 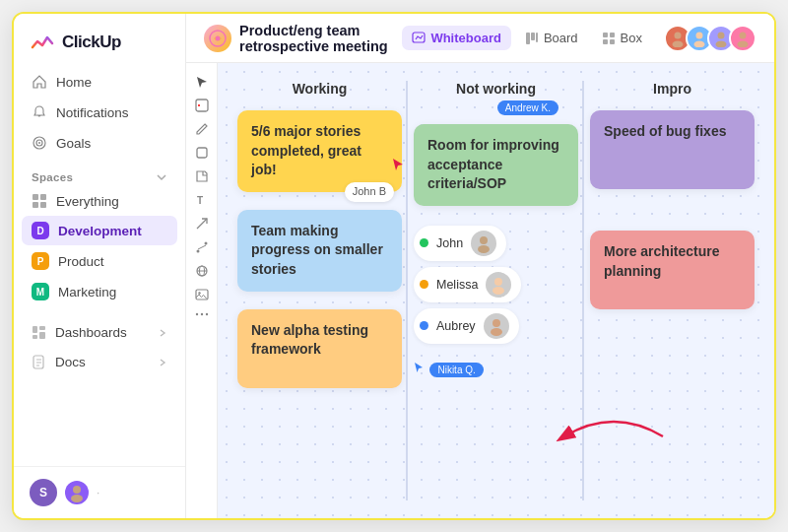 What do you see at coordinates (319, 152) in the screenshot?
I see `sticky-note: 5/6 major stories completed, great job! …` at bounding box center [319, 152].